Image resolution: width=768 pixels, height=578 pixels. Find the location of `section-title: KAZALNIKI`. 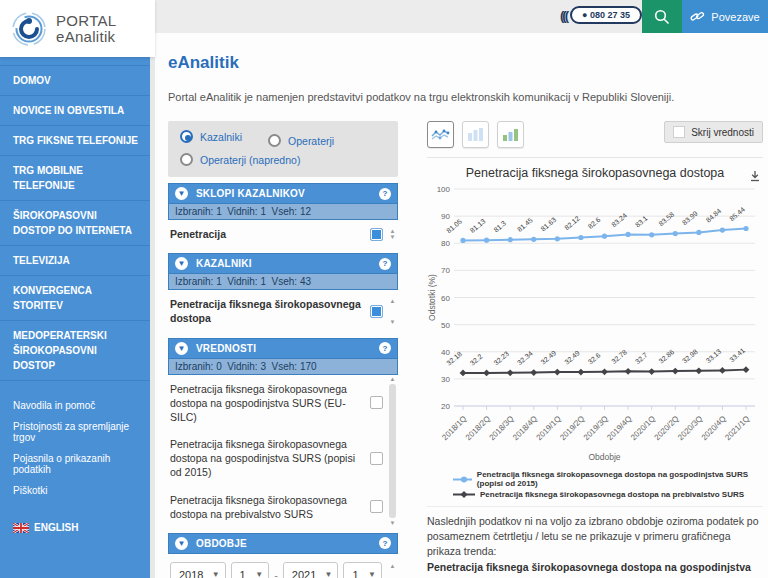

section-title: KAZALNIKI is located at coordinates (284, 264).